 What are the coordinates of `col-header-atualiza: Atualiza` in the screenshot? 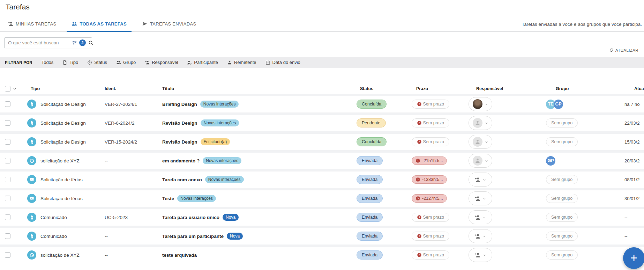 It's located at (634, 89).